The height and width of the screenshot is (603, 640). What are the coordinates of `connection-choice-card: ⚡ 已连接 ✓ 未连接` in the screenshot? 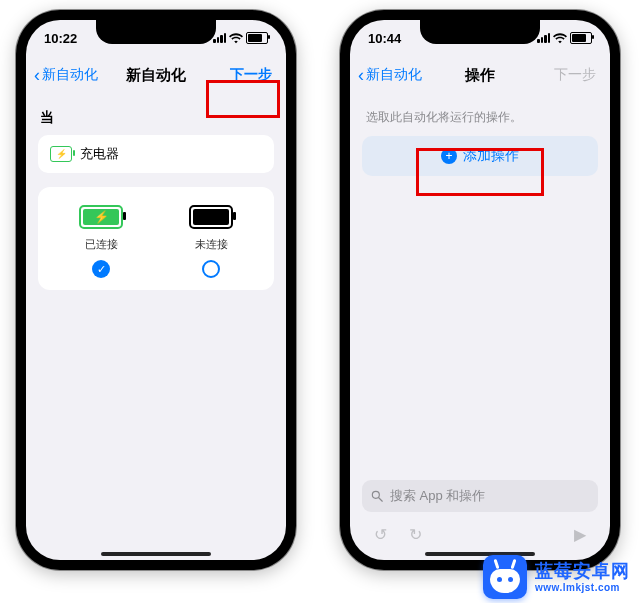 It's located at (156, 238).